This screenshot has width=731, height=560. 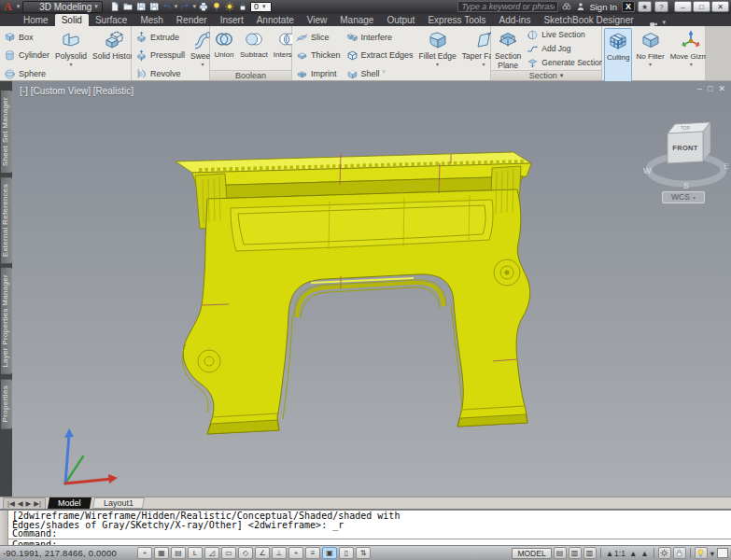 I want to click on shell-button: Shell▾, so click(x=380, y=74).